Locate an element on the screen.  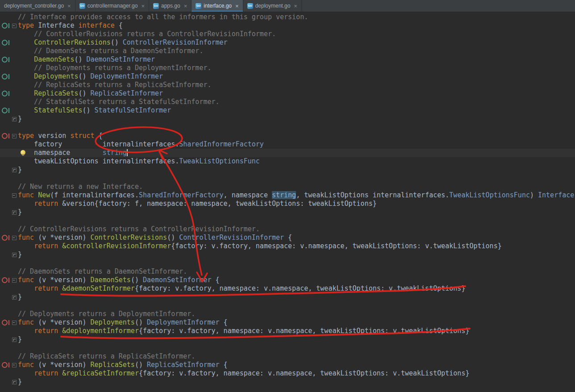
code-text: // ControllerRevisions returns a Control… is located at coordinates (147, 34).